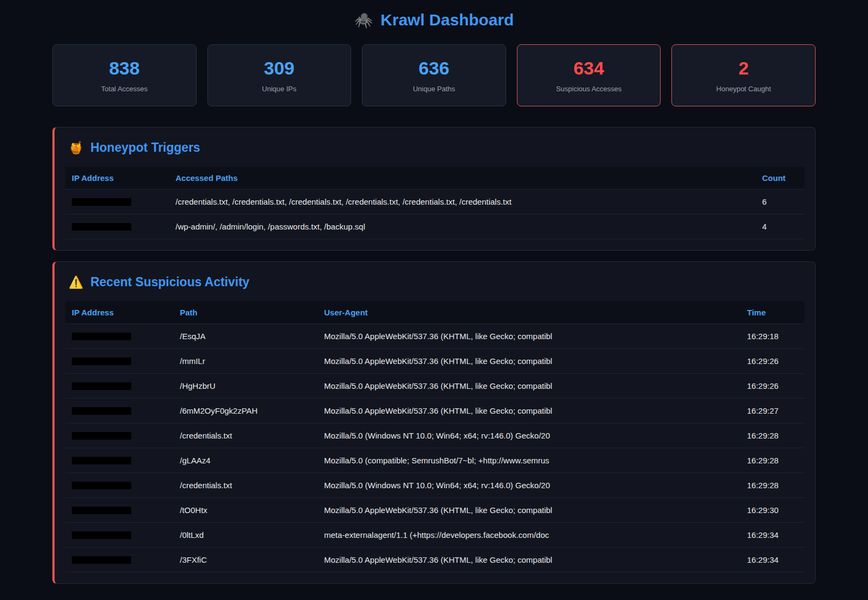 This screenshot has height=600, width=868. I want to click on path-cell: /EsqJA, so click(245, 336).